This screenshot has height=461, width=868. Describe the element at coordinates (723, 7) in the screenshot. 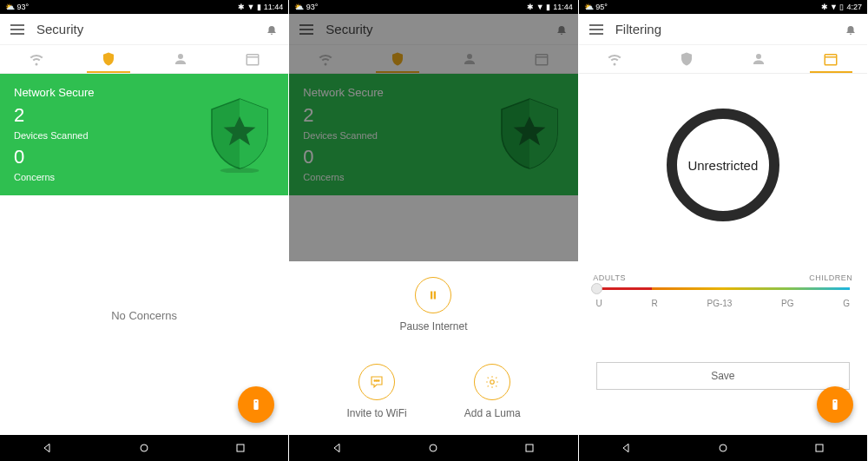

I see `status-bar: ⛅ 95° ✱ ▼ ▯ 4:27` at that location.